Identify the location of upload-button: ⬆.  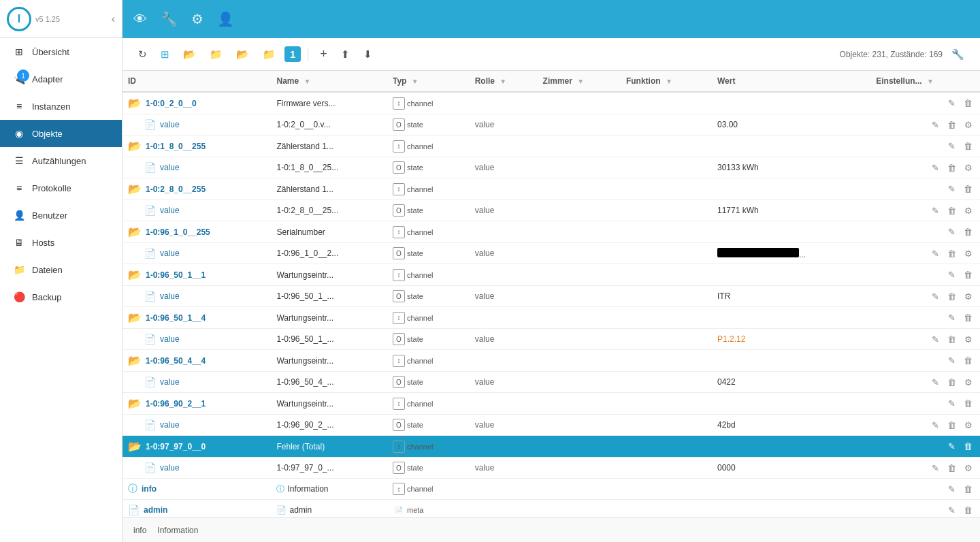
(346, 54).